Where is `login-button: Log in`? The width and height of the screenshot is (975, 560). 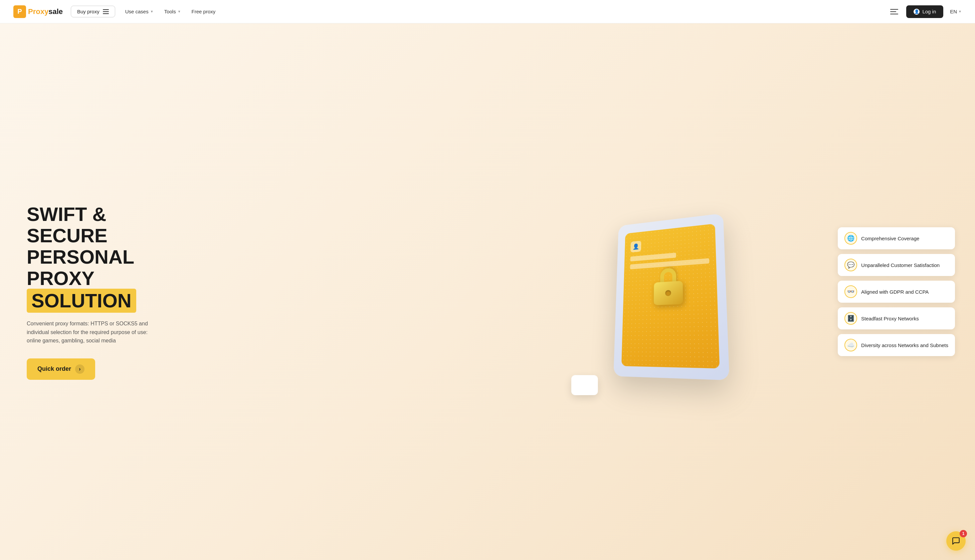
login-button: Log in is located at coordinates (925, 12).